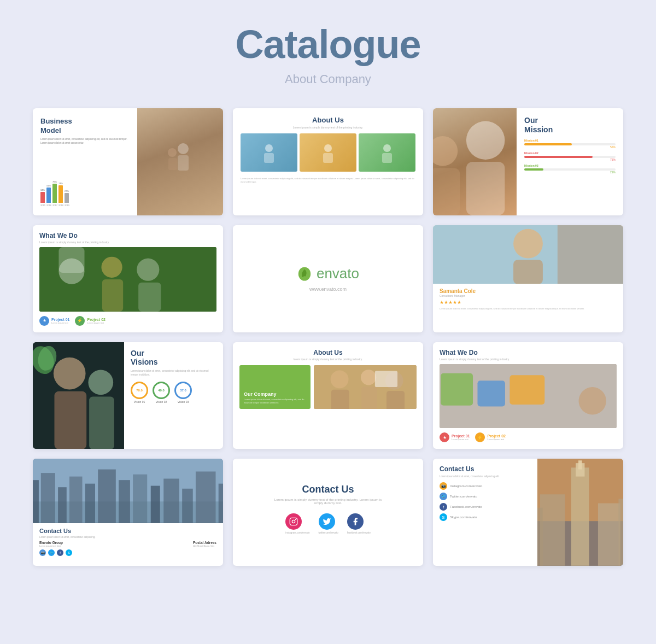  I want to click on slide-2-subtitle: Lorem ipsum is simply dummy text of the …, so click(328, 127).